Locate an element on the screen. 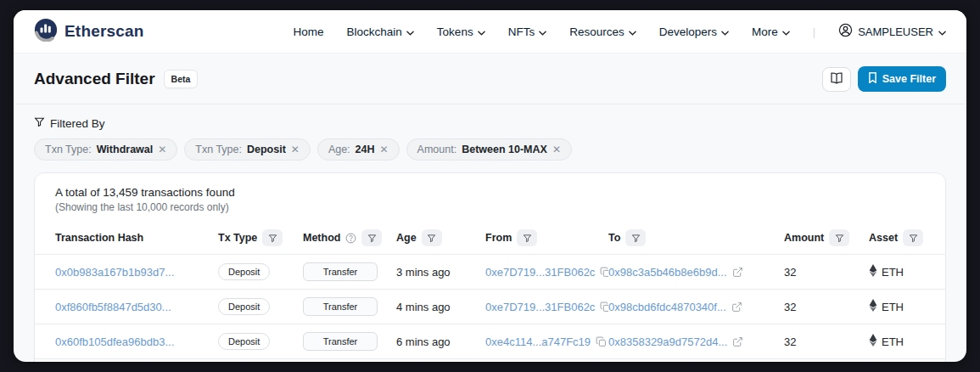  page-title: Advanced Filter is located at coordinates (95, 79).